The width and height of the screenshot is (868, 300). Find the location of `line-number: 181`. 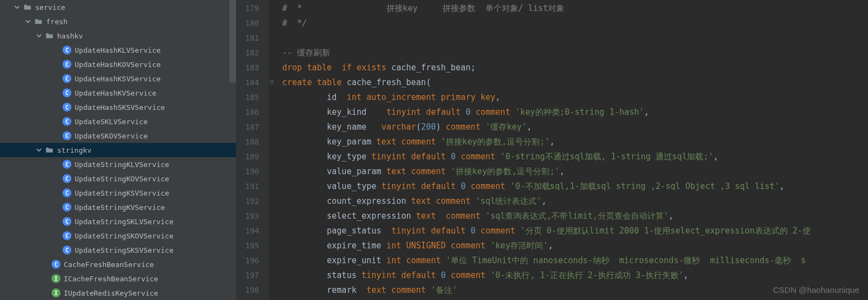

line-number: 181 is located at coordinates (253, 38).